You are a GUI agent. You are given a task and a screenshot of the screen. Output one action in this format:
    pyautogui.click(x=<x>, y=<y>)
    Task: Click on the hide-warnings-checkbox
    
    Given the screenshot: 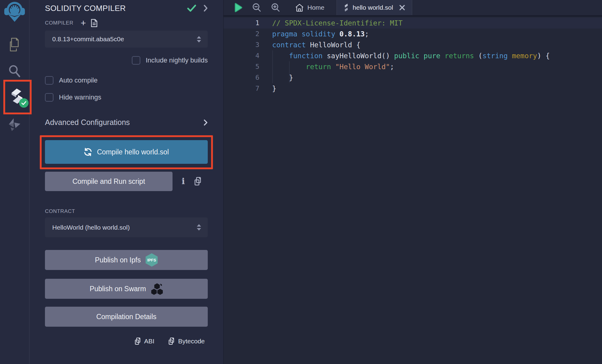 What is the action you would take?
    pyautogui.click(x=49, y=97)
    